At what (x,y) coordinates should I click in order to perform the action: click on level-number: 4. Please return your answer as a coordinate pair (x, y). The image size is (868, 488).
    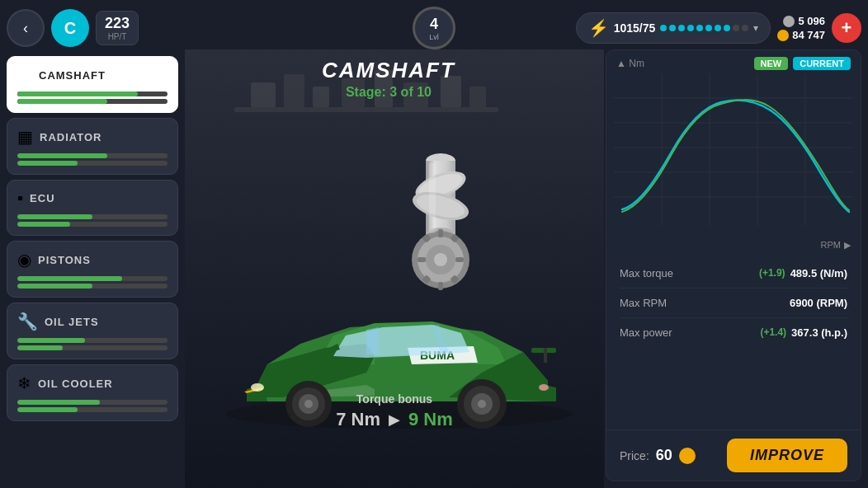
    Looking at the image, I should click on (434, 25).